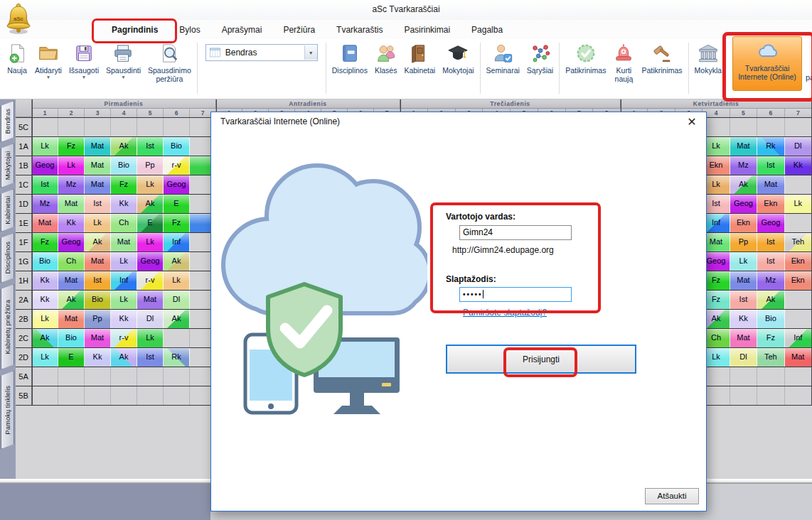 The height and width of the screenshot is (520, 812). Describe the element at coordinates (124, 146) in the screenshot. I see `lesson-cell-1a-ak: Ak` at that location.